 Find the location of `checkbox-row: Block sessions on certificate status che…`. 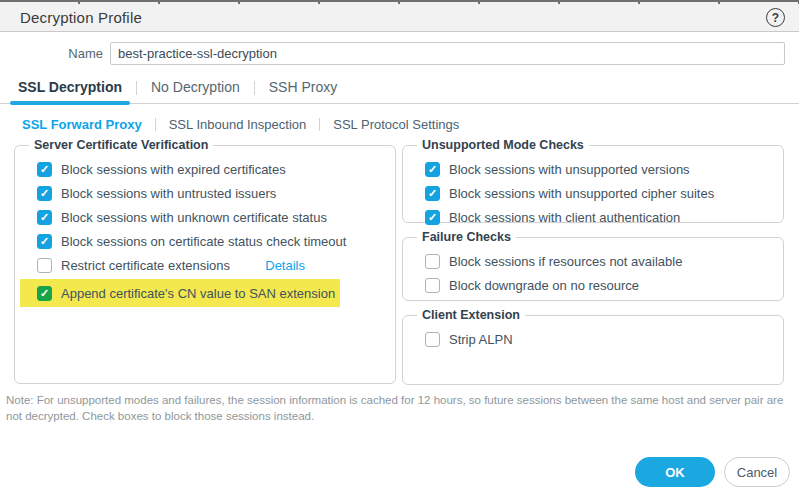

checkbox-row: Block sessions on certificate status che… is located at coordinates (211, 241).